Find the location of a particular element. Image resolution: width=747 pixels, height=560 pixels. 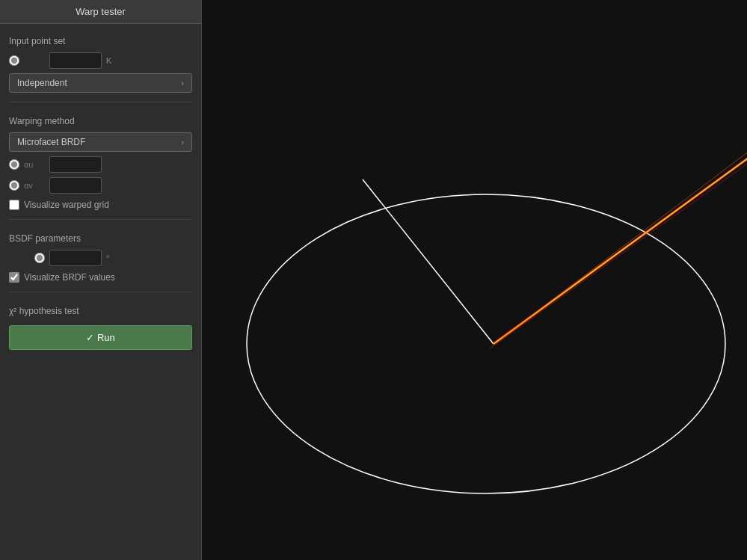

point-count-input: 2.87 is located at coordinates (76, 61).